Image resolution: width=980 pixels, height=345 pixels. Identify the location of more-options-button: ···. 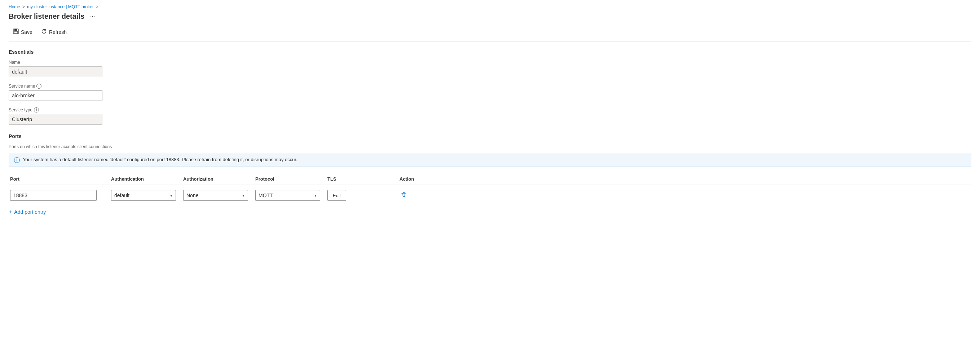
(92, 17).